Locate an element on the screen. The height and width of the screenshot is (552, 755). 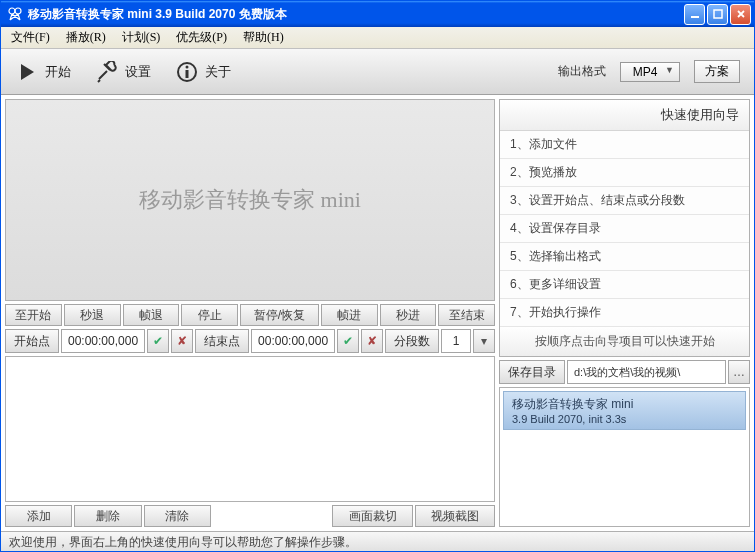
close-button is located at coordinates (740, 14).